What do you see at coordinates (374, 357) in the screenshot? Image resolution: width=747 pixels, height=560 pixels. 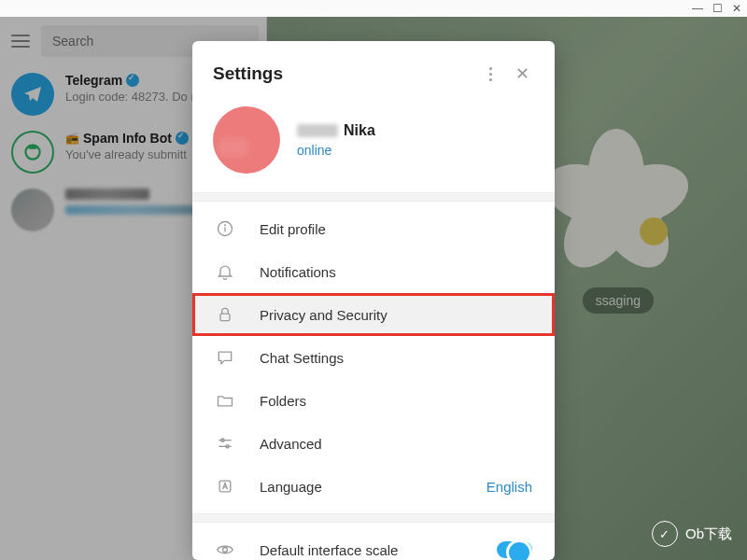 I see `menu-chat-settings: Chat Settings` at bounding box center [374, 357].